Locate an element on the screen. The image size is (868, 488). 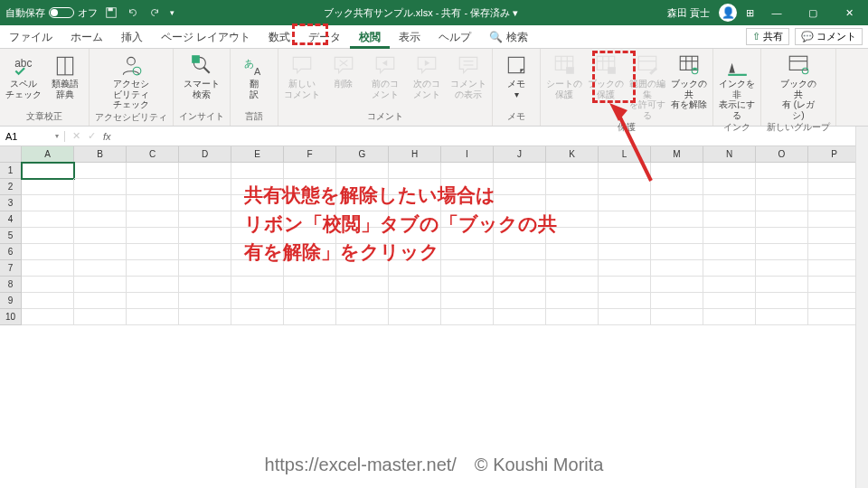
row-header: 6 is located at coordinates (11, 252).